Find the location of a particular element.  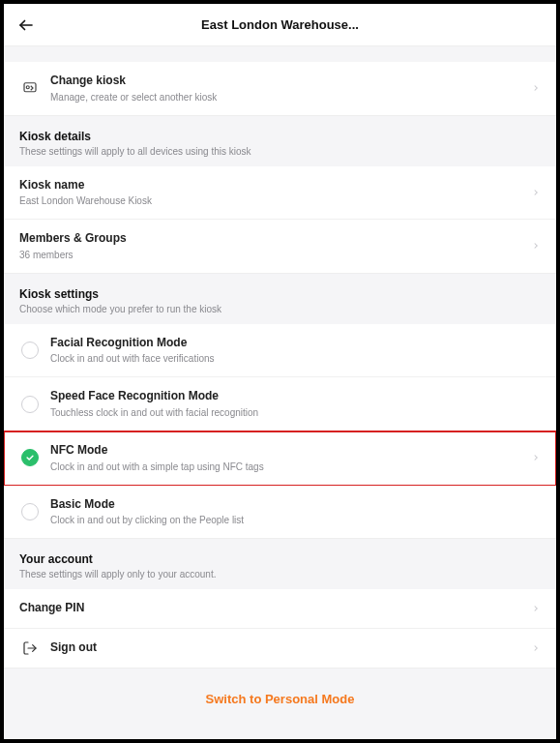

page-header: East London Warehouse... is located at coordinates (280, 25).